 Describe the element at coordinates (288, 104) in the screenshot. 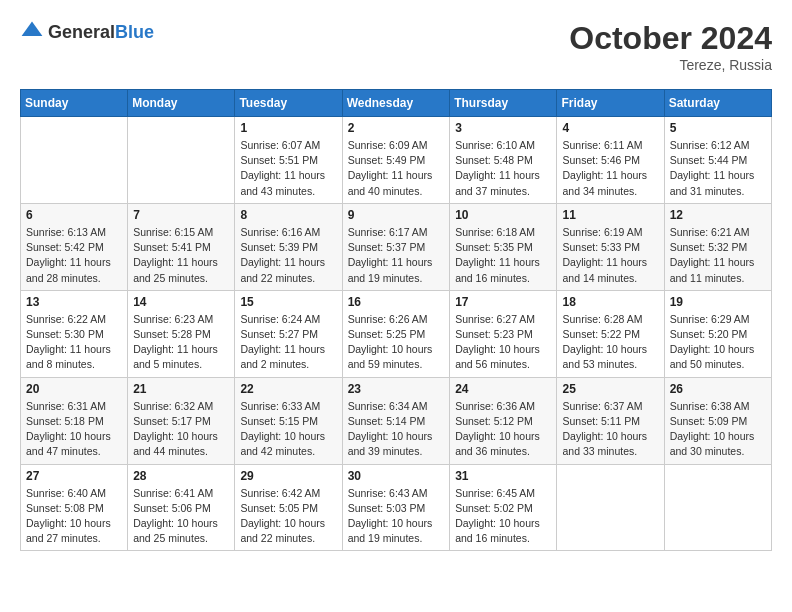

I see `day-of-week-header: Tuesday` at that location.